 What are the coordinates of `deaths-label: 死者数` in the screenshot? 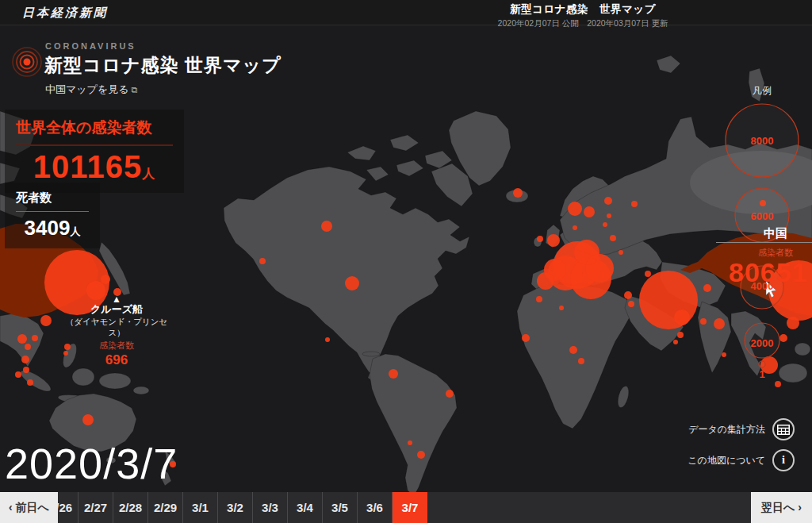 It's located at (52, 202).